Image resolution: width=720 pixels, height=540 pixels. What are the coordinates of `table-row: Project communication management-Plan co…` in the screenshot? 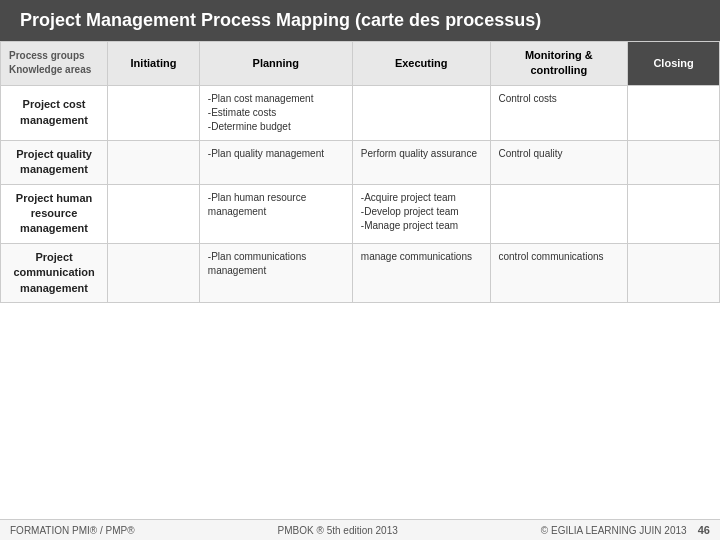 It's located at (360, 272).